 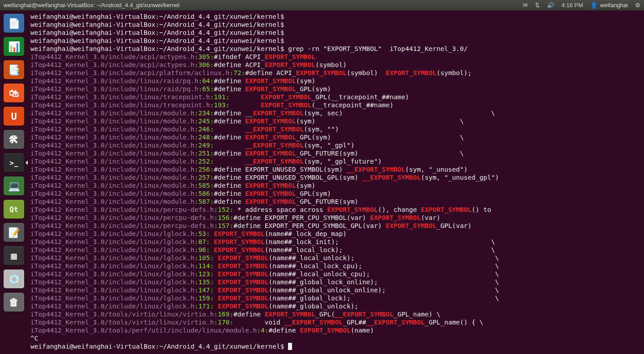 What do you see at coordinates (354, 322) in the screenshot?
I see `grep-text: _GPL##` at bounding box center [354, 322].